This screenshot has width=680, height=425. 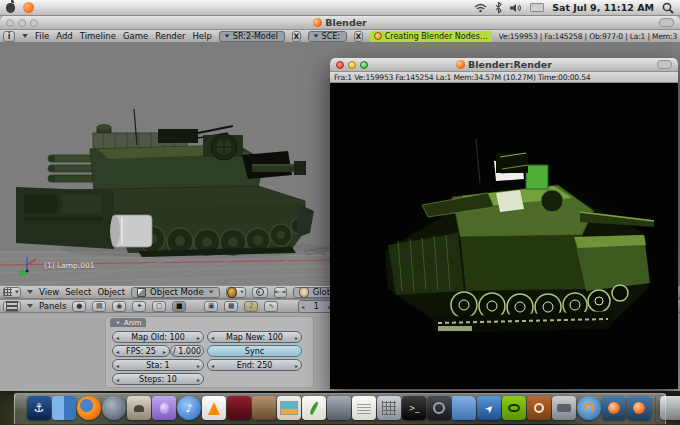 I want to click on dock-icon-firefox, so click(x=89, y=408).